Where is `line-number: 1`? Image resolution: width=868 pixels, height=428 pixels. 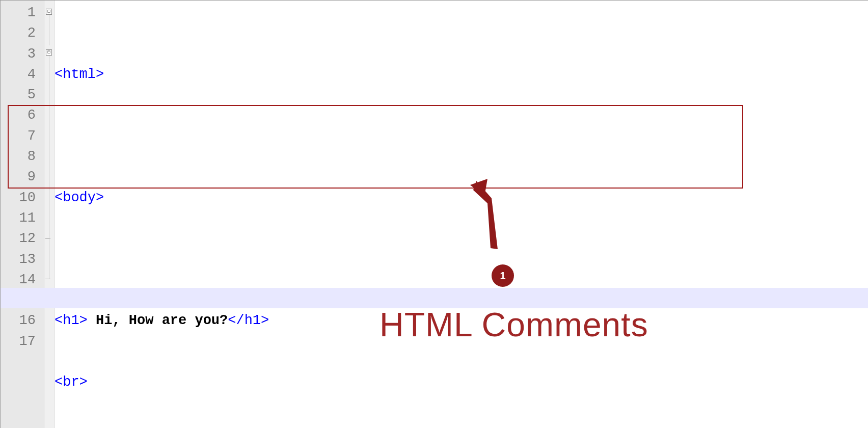 line-number: 1 is located at coordinates (18, 13).